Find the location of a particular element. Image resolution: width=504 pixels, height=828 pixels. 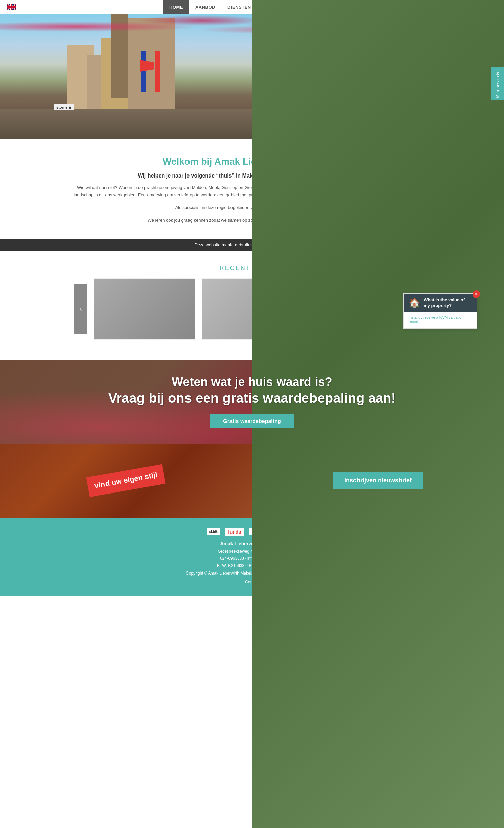

footer-btw: BTW: B21563324B01 is located at coordinates (237, 566).